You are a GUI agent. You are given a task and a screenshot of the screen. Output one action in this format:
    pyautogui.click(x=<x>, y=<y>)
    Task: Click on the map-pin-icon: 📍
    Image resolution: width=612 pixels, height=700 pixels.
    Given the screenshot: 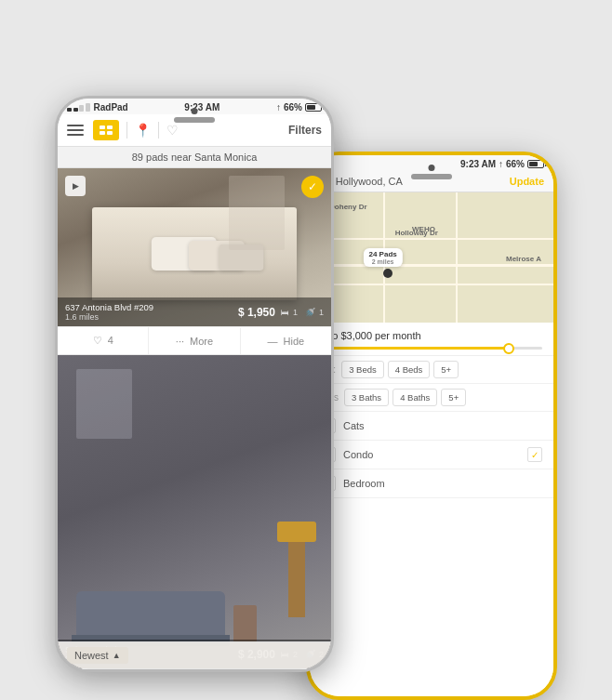 What is the action you would take?
    pyautogui.click(x=143, y=130)
    